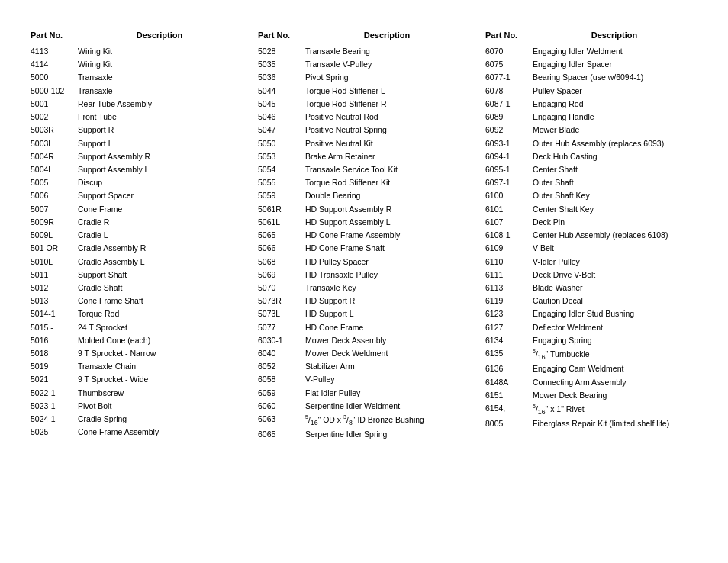  I want to click on table-row: 6154,5/16" x 1" Rivet, so click(591, 410).